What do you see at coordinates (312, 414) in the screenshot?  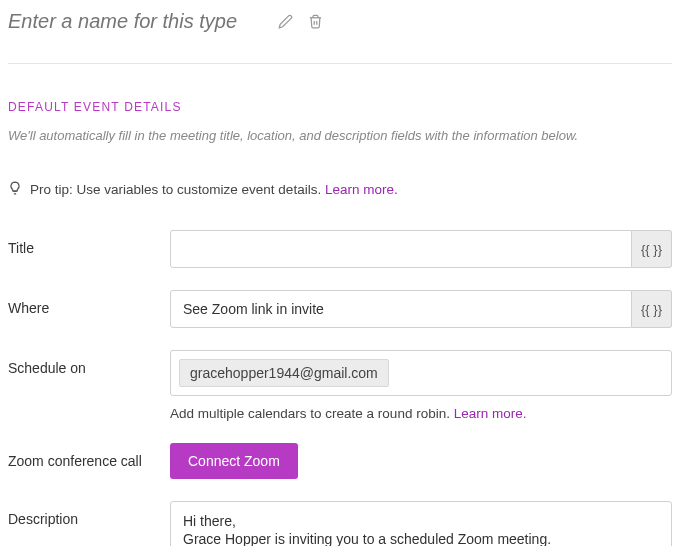 I see `schedule-on-helper: Add multiple calendars to create a round…` at bounding box center [312, 414].